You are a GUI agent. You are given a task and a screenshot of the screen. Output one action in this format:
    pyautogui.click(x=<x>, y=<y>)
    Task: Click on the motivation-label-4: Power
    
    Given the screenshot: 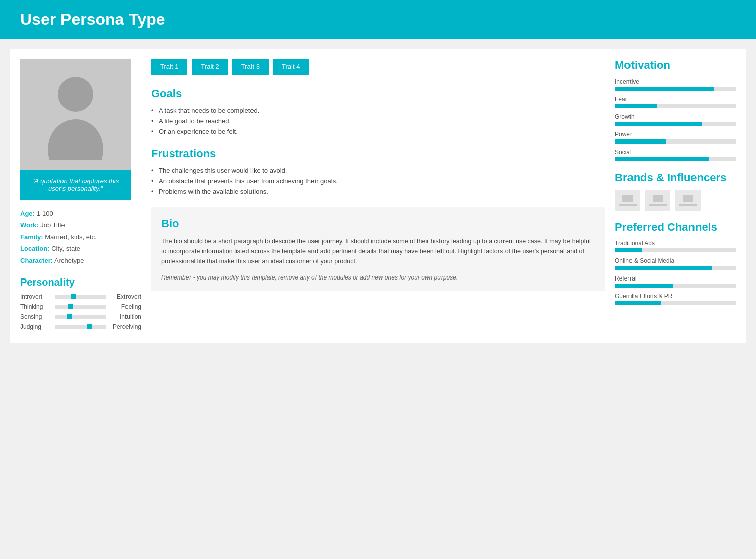 What is the action you would take?
    pyautogui.click(x=675, y=134)
    